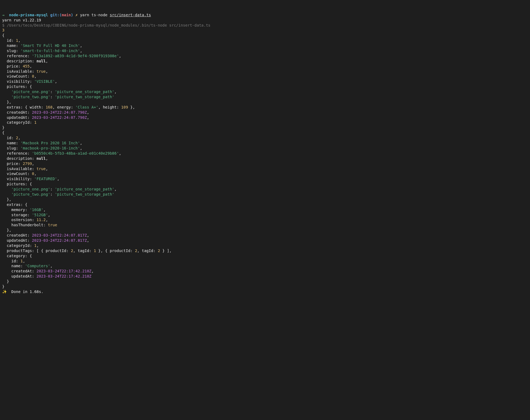 The image size is (530, 420). I want to click on obj2-price-val: 2799, so click(27, 164).